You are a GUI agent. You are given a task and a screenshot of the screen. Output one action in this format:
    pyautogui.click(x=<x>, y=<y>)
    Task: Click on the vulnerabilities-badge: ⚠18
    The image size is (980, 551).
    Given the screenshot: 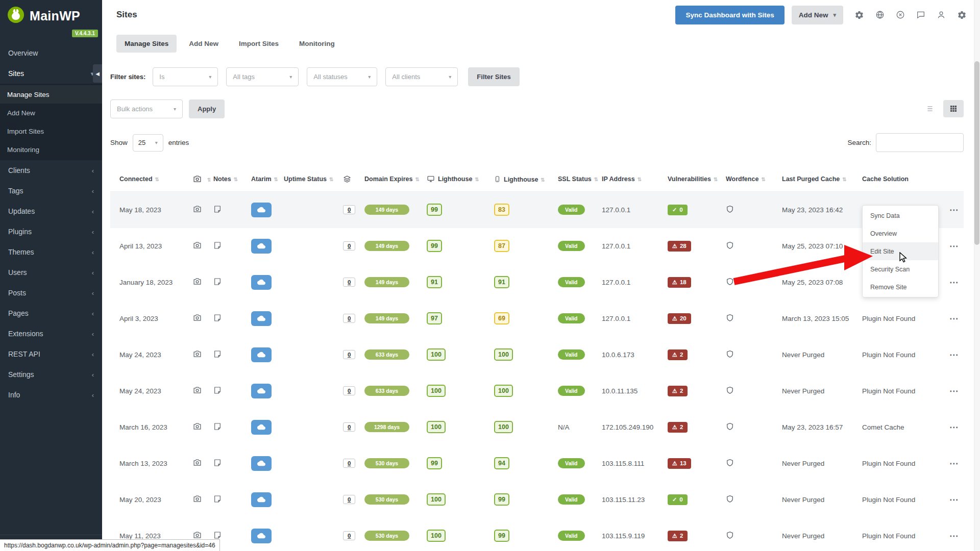 What is the action you would take?
    pyautogui.click(x=679, y=283)
    